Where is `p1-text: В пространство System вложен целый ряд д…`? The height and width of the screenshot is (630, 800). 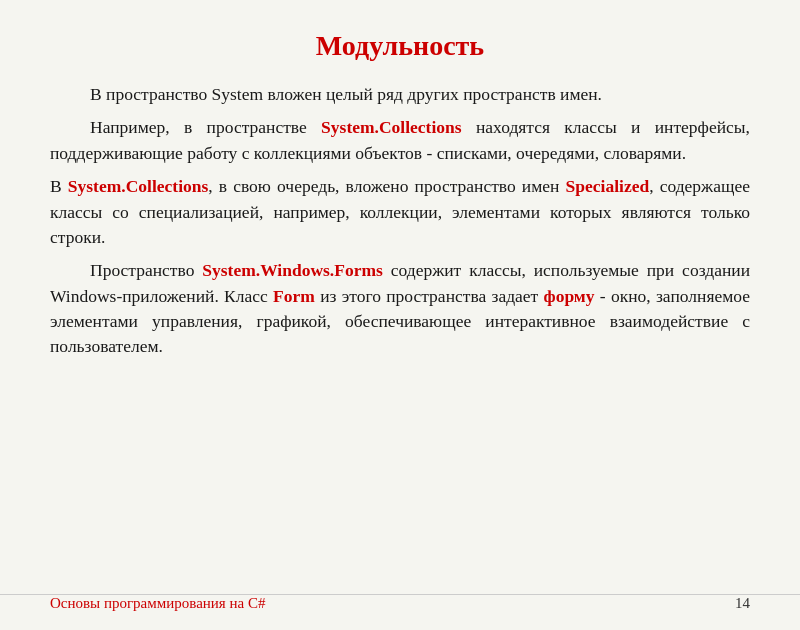
p1-text: В пространство System вложен целый ряд д… is located at coordinates (346, 94).